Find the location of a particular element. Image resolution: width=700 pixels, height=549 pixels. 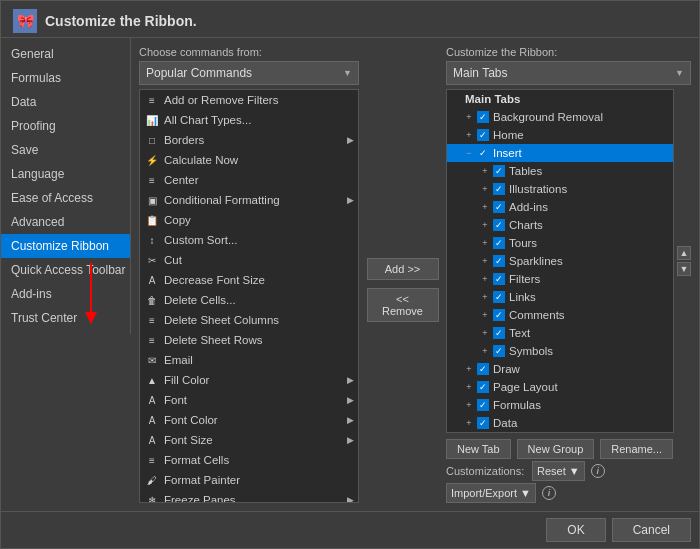

tree-item: +✓Data is located at coordinates (560, 423).